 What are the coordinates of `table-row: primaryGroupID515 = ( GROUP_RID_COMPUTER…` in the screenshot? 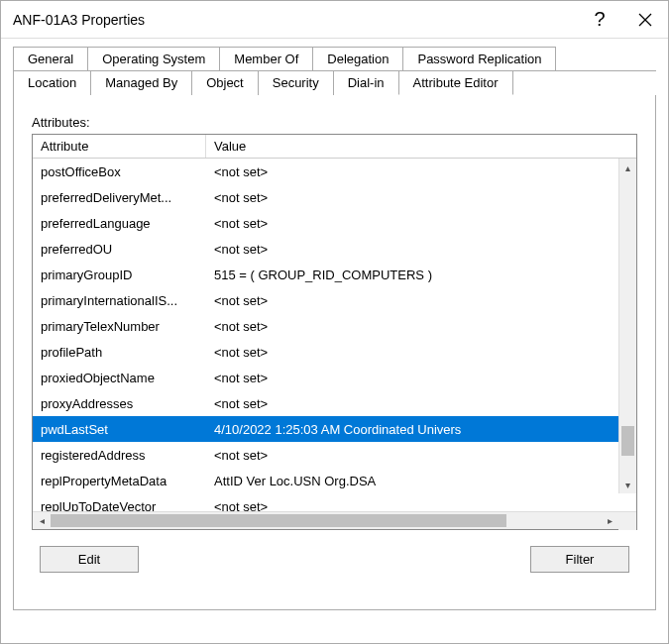 It's located at (335, 274).